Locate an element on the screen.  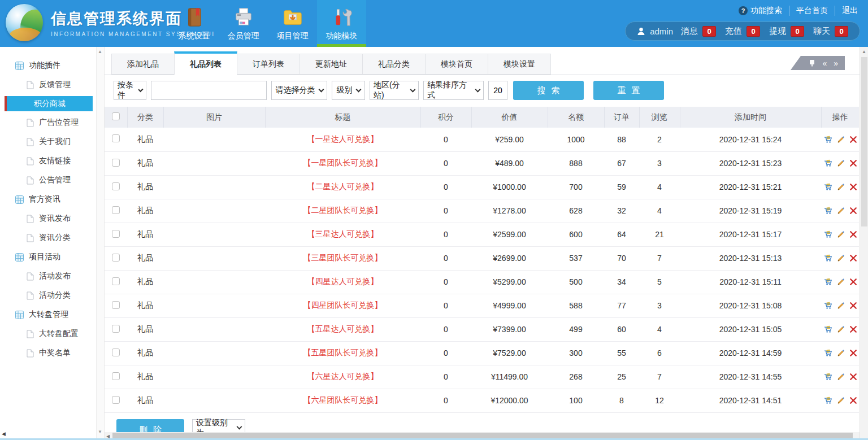
vertical-scroll-thumb is located at coordinates (865, 142).